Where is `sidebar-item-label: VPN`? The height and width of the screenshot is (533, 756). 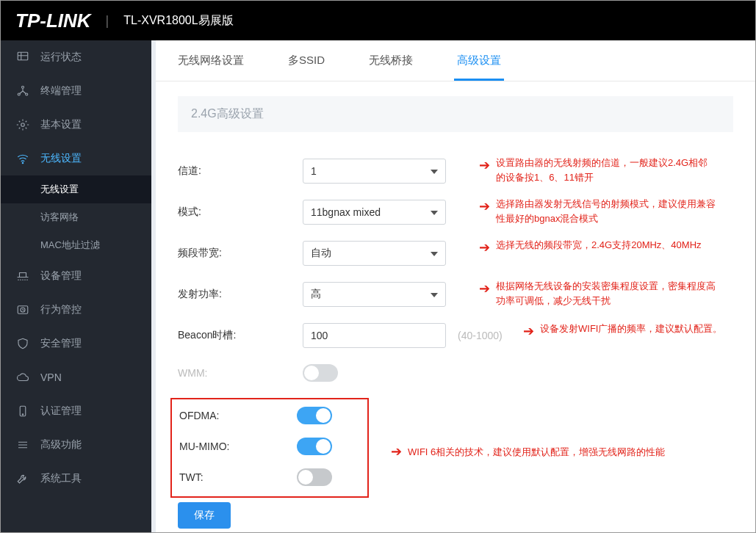 sidebar-item-label: VPN is located at coordinates (51, 377).